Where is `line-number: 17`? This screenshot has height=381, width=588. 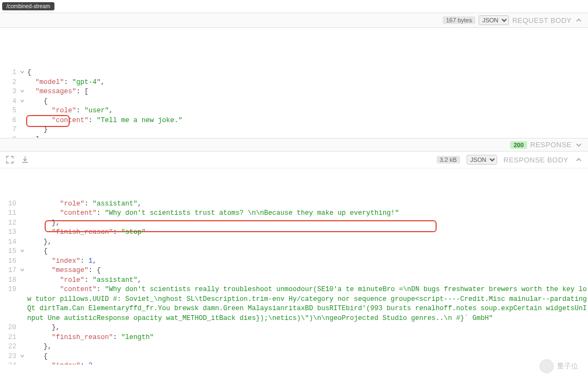 line-number: 17 is located at coordinates (9, 271).